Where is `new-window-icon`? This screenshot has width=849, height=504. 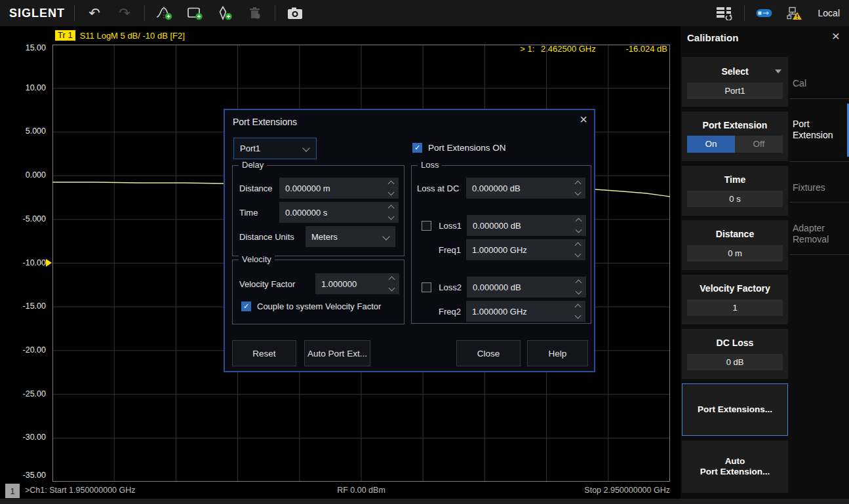 new-window-icon is located at coordinates (195, 13).